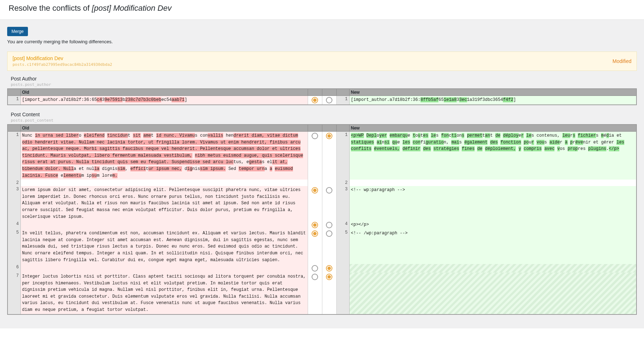 The height and width of the screenshot is (342, 644). Describe the element at coordinates (493, 225) in the screenshot. I see `diff-new-cell: <p></p>` at that location.